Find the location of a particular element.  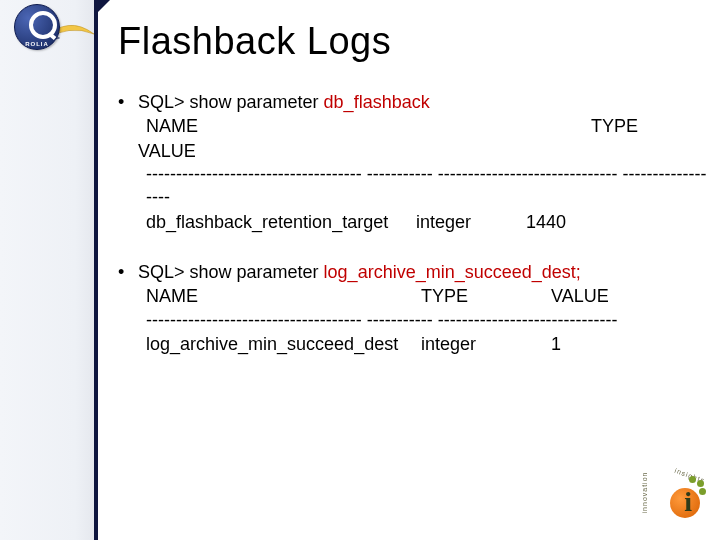

row-value-2: 1 is located at coordinates (581, 344).